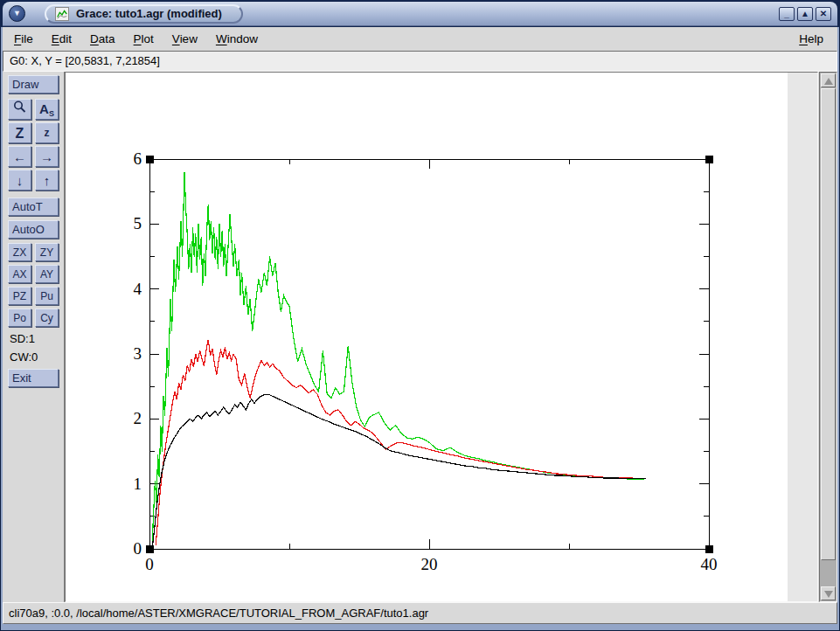 This screenshot has height=631, width=840. What do you see at coordinates (710, 565) in the screenshot?
I see `x-tick-label: 40` at bounding box center [710, 565].